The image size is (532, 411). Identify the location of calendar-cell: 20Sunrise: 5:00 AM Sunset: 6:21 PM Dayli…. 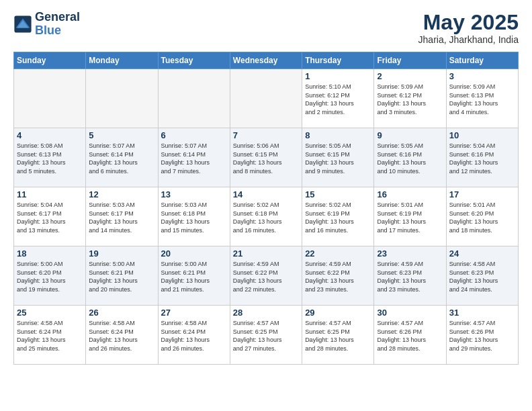
(193, 276).